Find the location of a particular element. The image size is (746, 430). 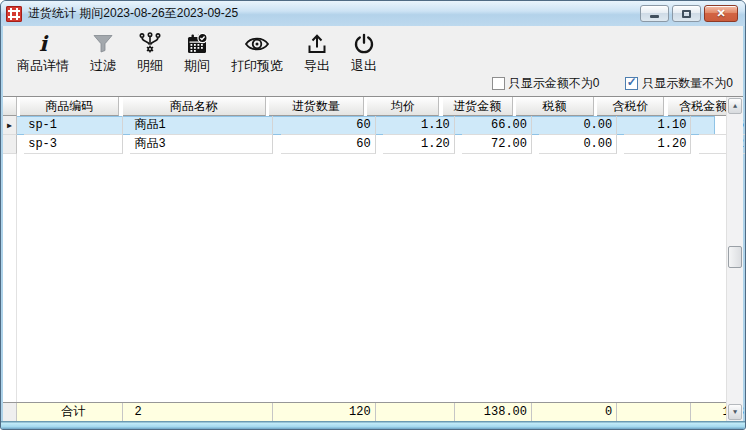

footer-tax-incl-price is located at coordinates (658, 412).